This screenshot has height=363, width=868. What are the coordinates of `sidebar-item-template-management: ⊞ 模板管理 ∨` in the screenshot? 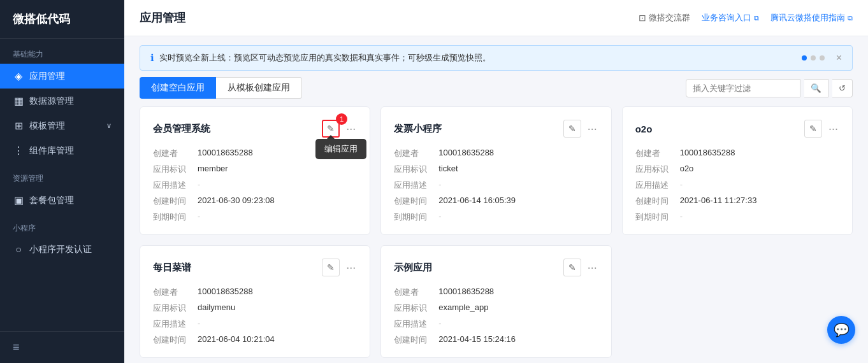 It's located at (62, 126).